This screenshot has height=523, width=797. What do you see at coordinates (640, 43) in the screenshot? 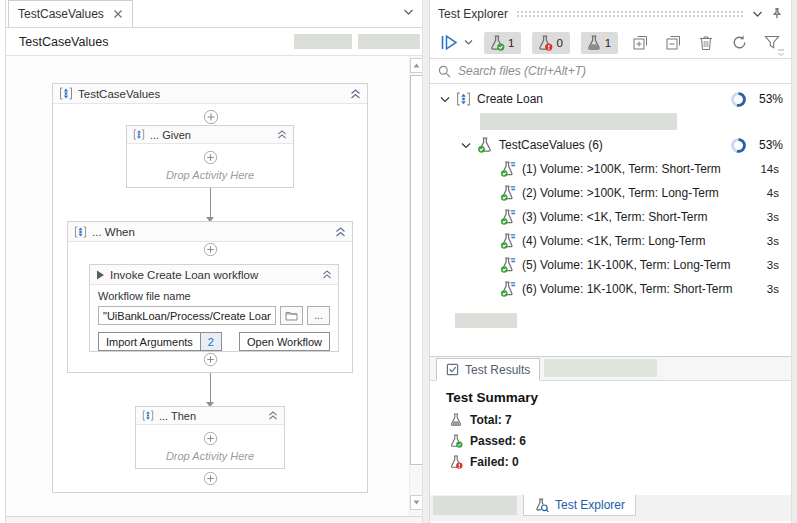
I see `expand-all-button` at bounding box center [640, 43].